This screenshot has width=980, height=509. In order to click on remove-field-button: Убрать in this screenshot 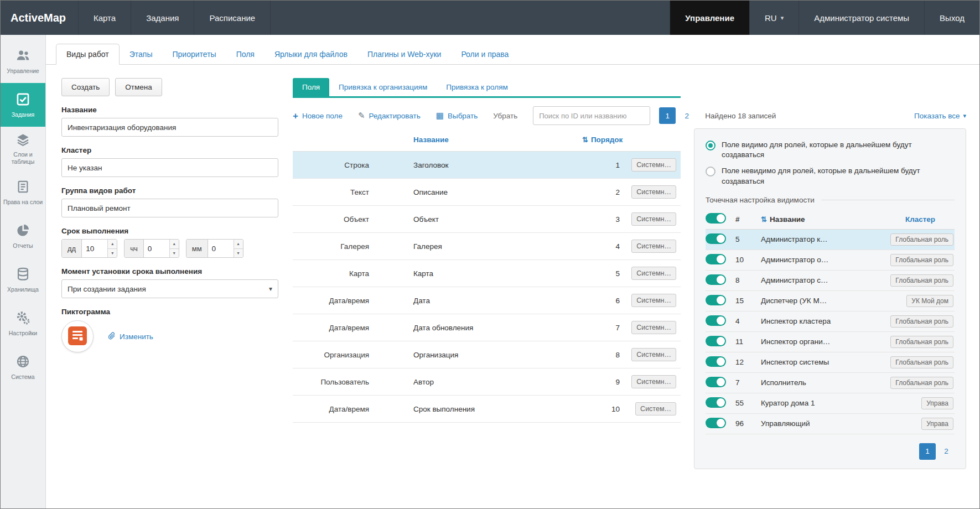, I will do `click(505, 116)`.